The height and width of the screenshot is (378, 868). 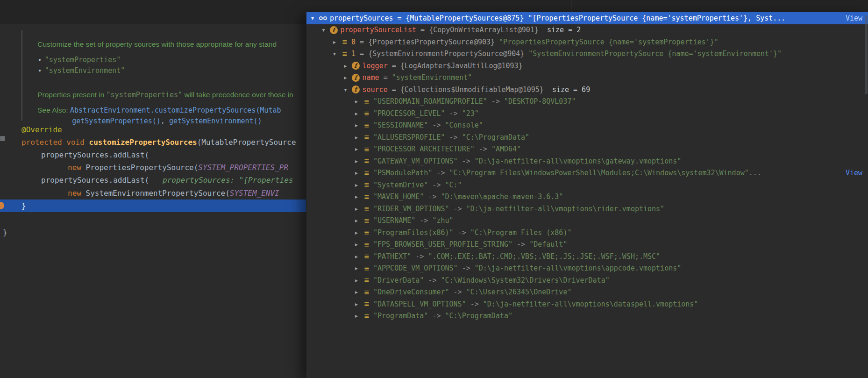 I want to click on variable-text: propertySourceList = {CopyOnWriteArrayLi…, so click(x=605, y=30).